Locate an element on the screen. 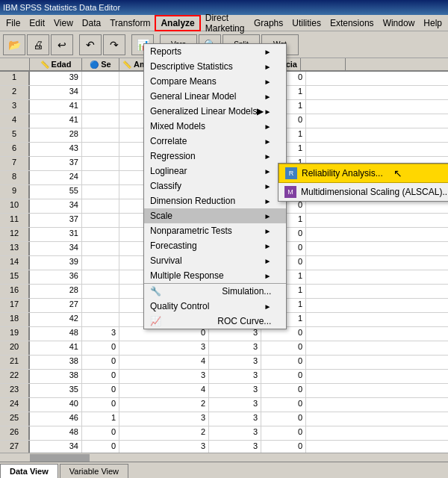 This screenshot has width=448, height=478. recall-button: ↩ is located at coordinates (62, 45).